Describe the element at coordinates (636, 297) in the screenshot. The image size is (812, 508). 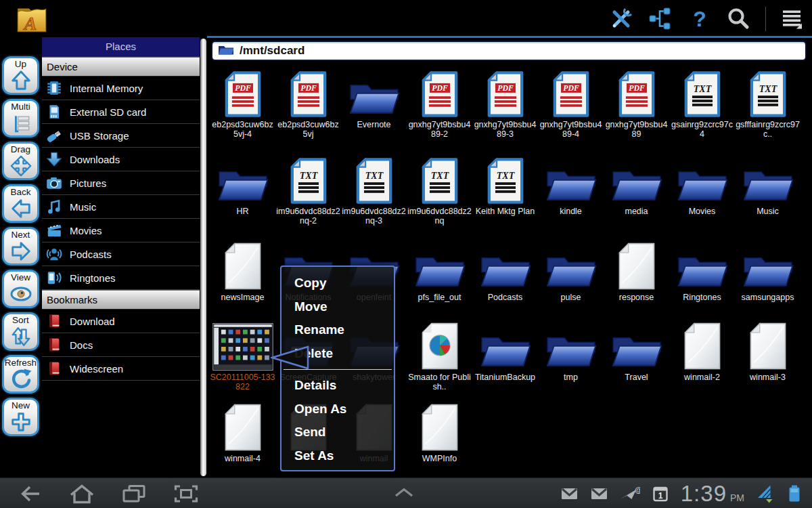
I see `file-label: response` at that location.